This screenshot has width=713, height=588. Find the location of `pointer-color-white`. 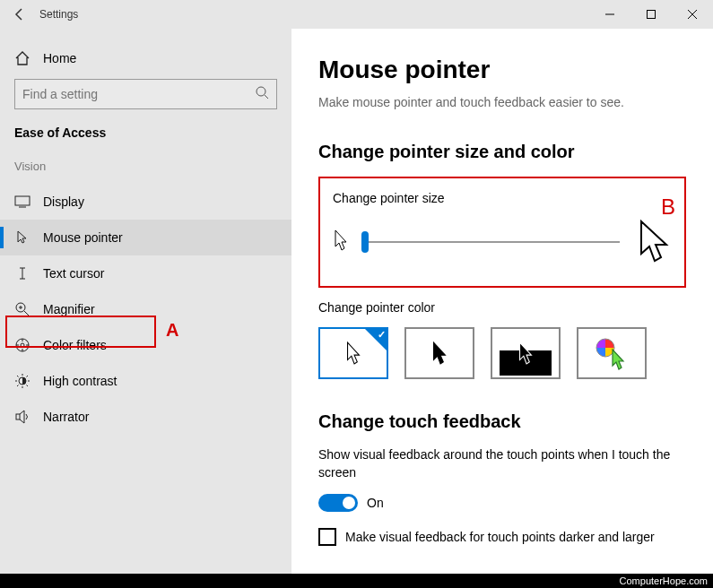

pointer-color-white is located at coordinates (353, 353).